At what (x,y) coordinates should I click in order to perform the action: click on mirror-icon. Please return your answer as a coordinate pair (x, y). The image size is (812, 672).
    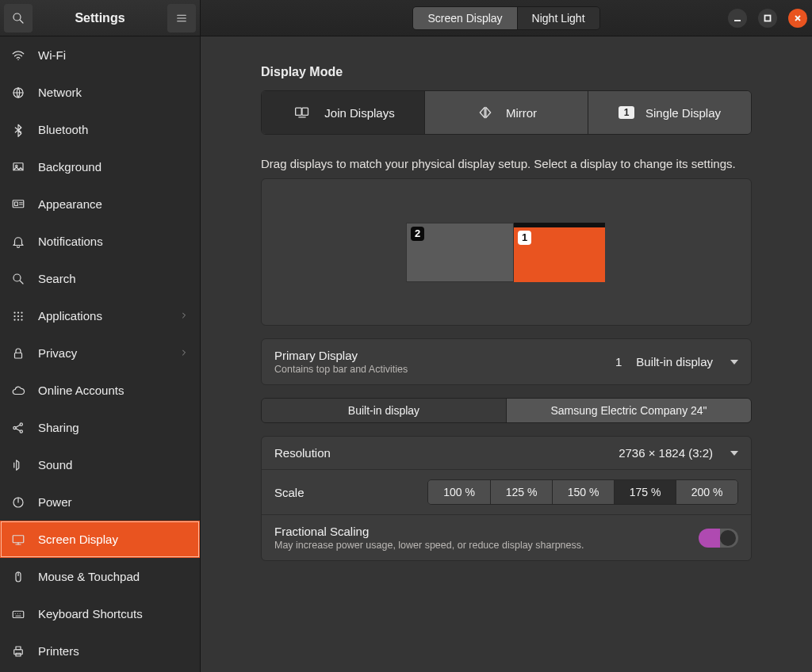
    Looking at the image, I should click on (485, 113).